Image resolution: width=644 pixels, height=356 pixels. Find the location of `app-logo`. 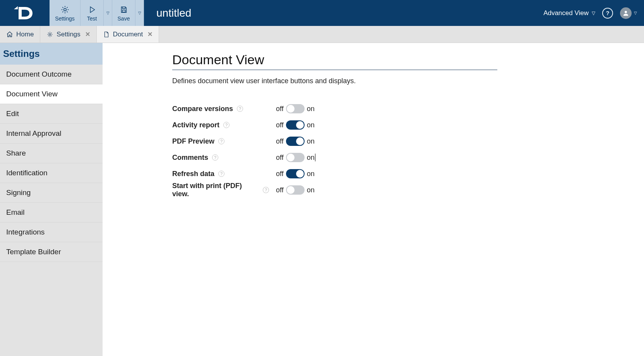

app-logo is located at coordinates (25, 13).